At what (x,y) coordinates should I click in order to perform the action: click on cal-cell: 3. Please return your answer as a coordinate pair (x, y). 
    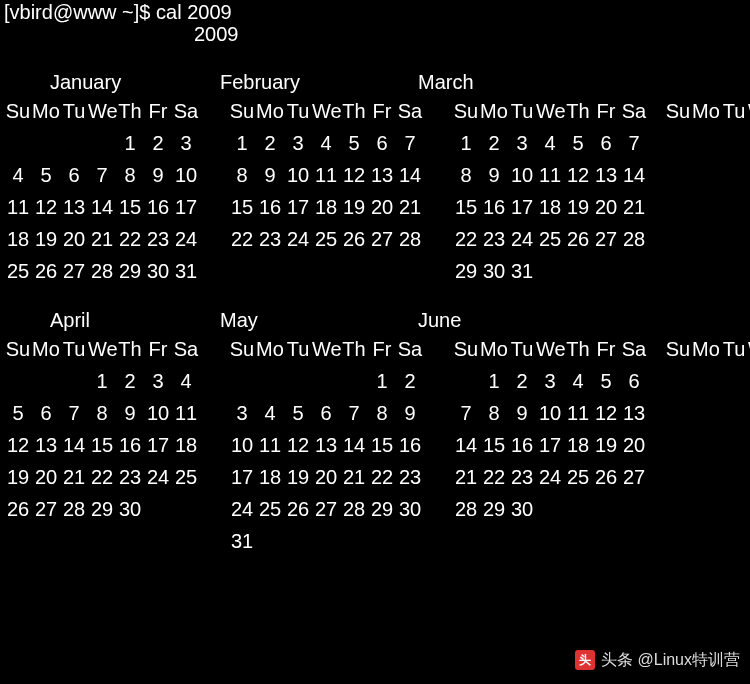
    Looking at the image, I should click on (186, 143).